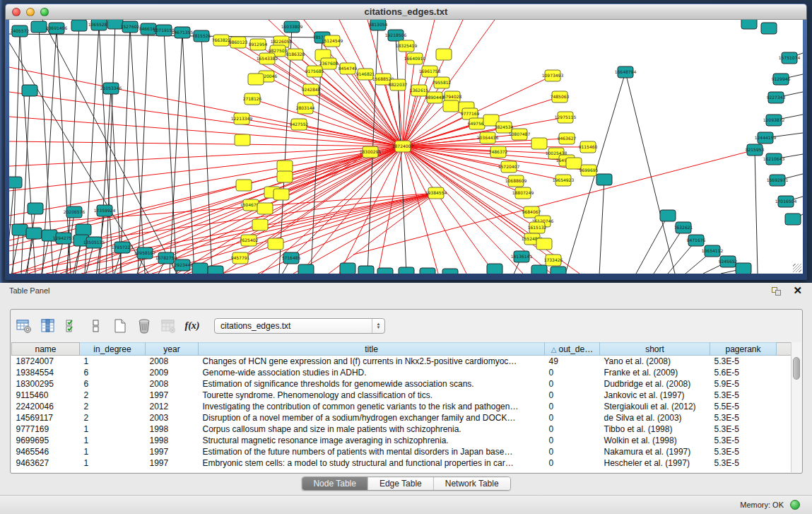  Describe the element at coordinates (305, 108) in the screenshot. I see `network-node: 2803144` at that location.